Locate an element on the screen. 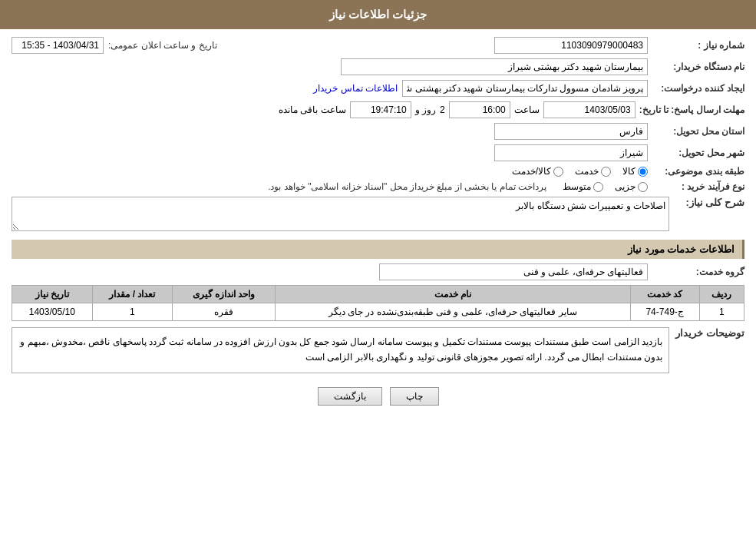  purchase-note: پرداخت تمام یا بخشی از مبلغ خریداز محل "… is located at coordinates (407, 187).